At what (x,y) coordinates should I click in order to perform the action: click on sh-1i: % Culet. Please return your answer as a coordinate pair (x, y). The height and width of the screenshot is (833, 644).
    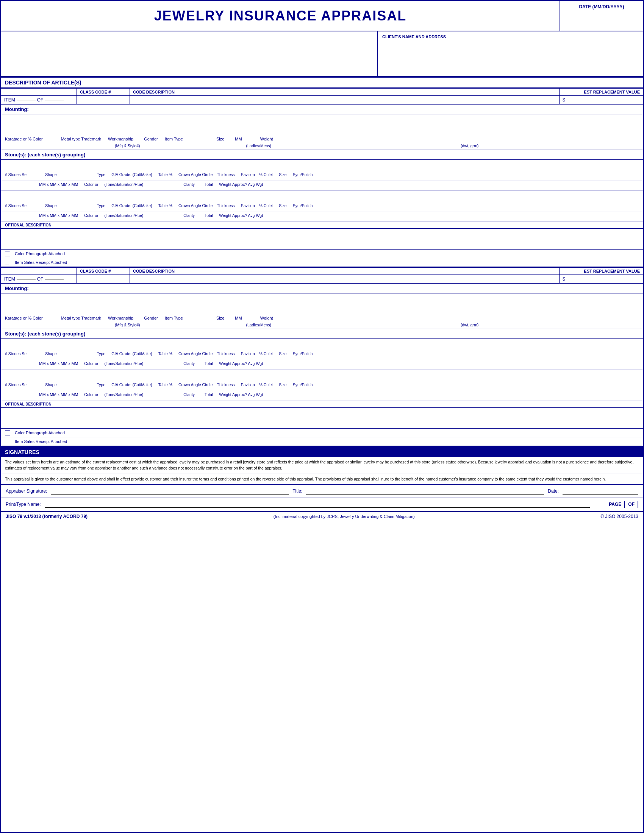
    Looking at the image, I should click on (266, 176).